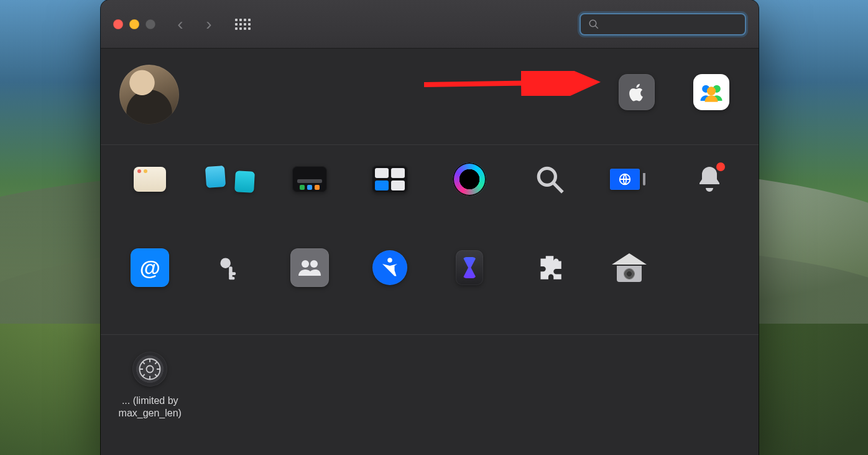 The width and height of the screenshot is (868, 455). What do you see at coordinates (629, 199) in the screenshot?
I see `pref-language-region` at bounding box center [629, 199].